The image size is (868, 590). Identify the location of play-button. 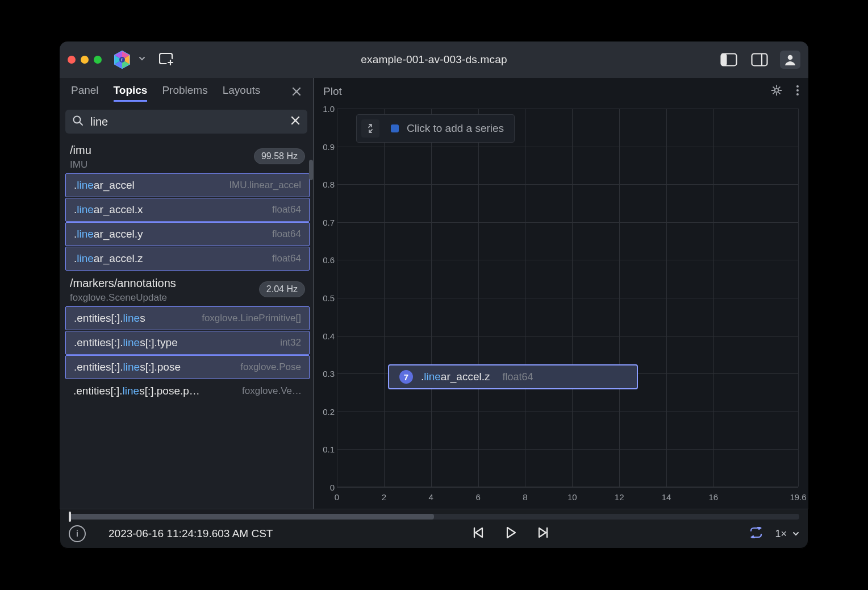
(511, 534).